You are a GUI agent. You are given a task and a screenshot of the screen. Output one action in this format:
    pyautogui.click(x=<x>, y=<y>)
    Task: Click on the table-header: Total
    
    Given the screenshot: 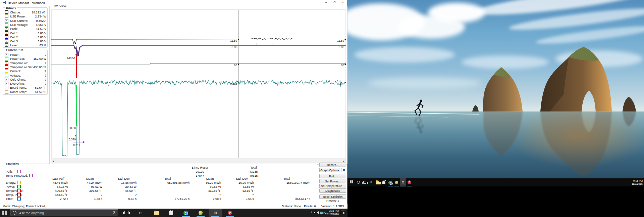 What is the action you would take?
    pyautogui.click(x=168, y=179)
    